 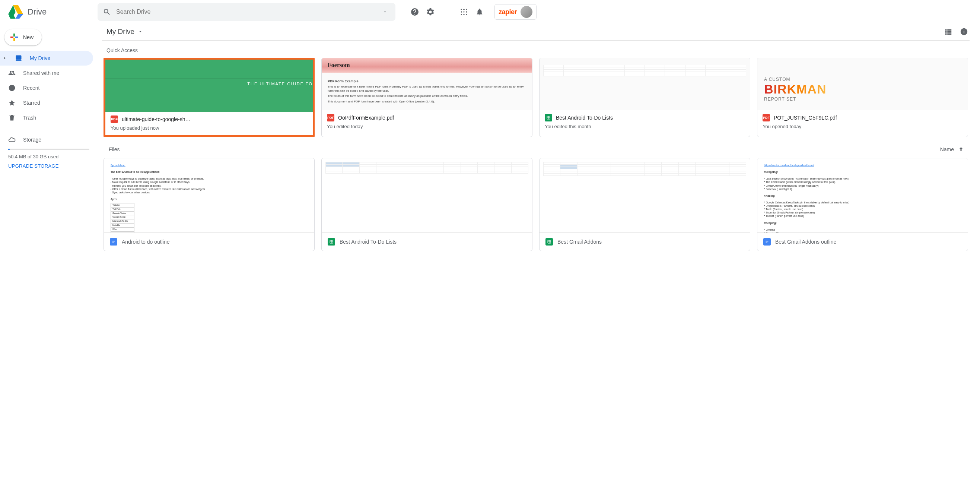 What do you see at coordinates (30, 118) in the screenshot?
I see `sidebar-item-label: Trash` at bounding box center [30, 118].